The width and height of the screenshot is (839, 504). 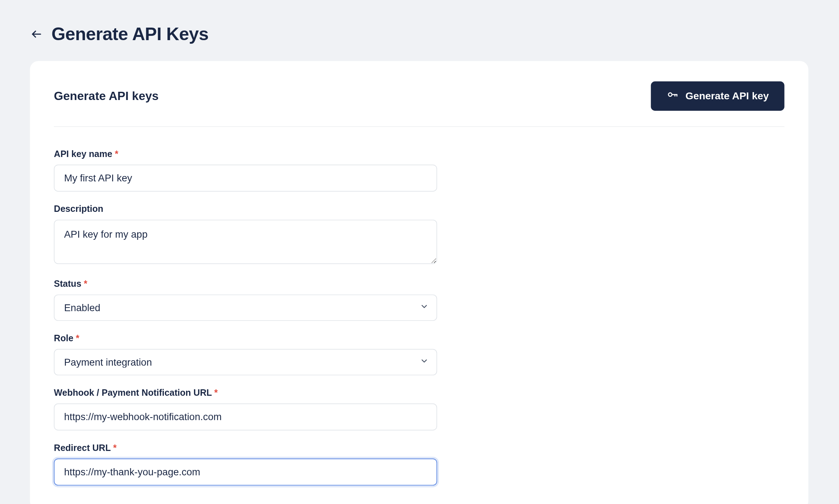 I want to click on key-icon, so click(x=672, y=96).